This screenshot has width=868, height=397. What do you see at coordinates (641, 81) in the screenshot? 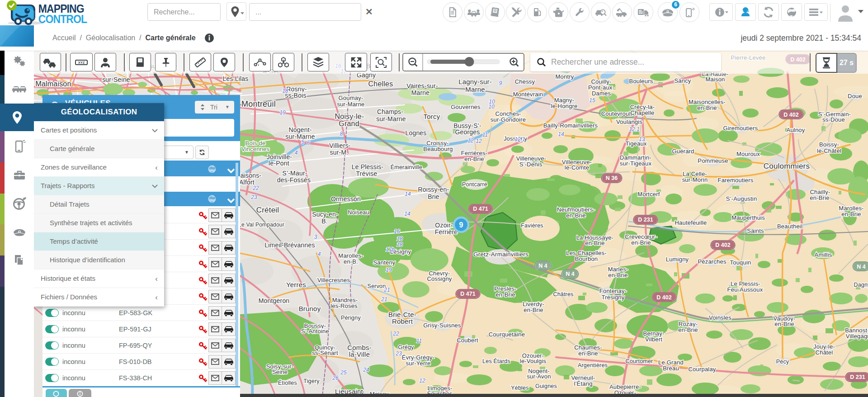
I see `svg-text: Bouleurs` at bounding box center [641, 81].